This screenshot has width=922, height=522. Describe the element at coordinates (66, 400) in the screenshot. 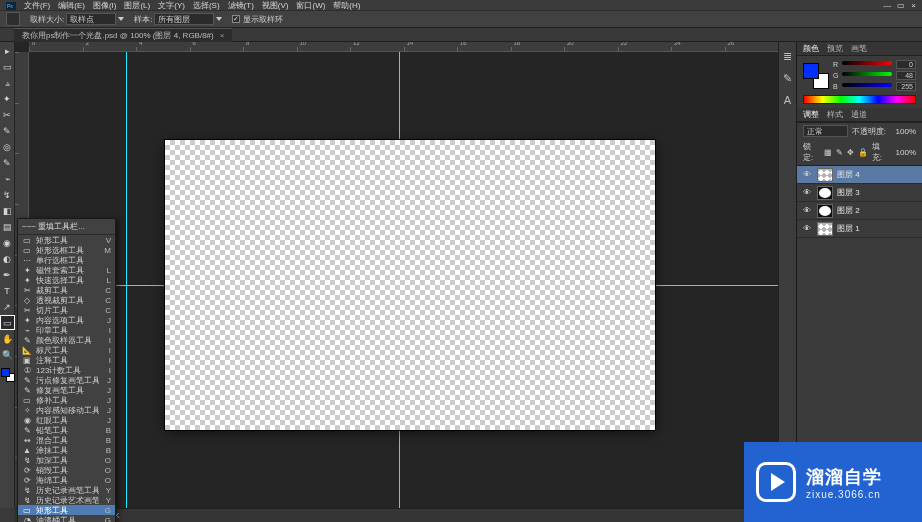

I see `popup-tool-row: ▭修补工具J` at that location.